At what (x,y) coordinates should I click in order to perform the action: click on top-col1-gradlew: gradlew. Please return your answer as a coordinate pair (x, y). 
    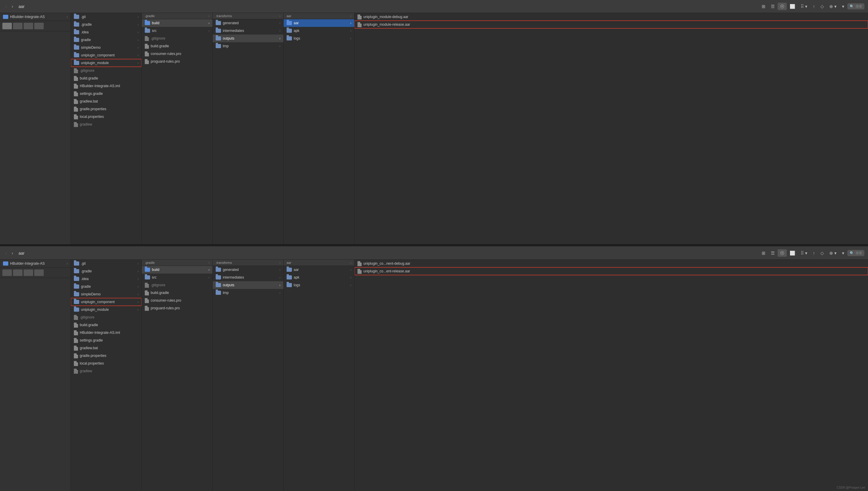
    Looking at the image, I should click on (106, 124).